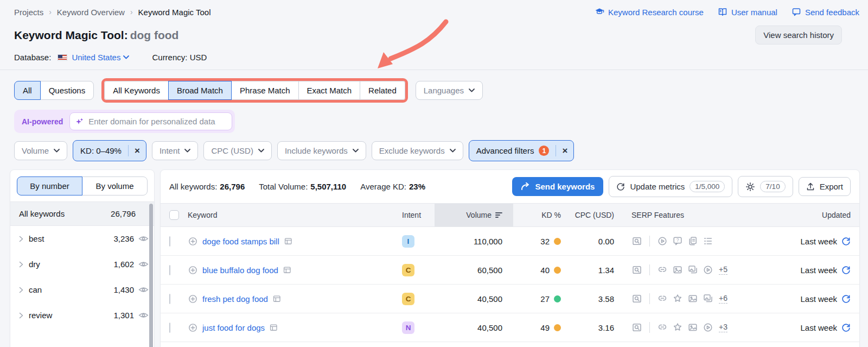  Describe the element at coordinates (765, 187) in the screenshot. I see `settings-button: 7/10` at that location.